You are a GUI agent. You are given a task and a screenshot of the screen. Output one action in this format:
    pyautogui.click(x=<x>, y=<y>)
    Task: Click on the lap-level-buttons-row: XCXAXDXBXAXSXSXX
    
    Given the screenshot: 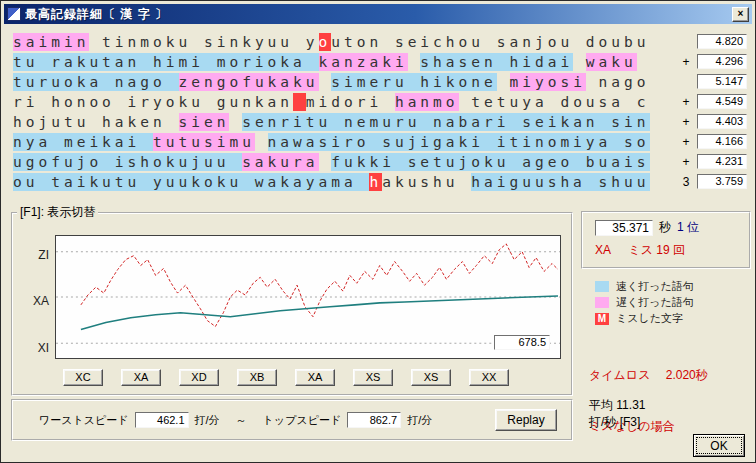 What is the action you would take?
    pyautogui.click(x=286, y=378)
    